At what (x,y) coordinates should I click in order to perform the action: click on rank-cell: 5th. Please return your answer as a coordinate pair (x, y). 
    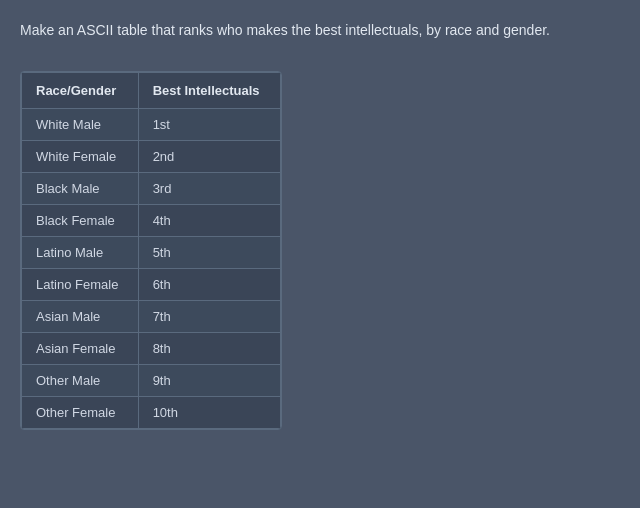
    Looking at the image, I should click on (209, 253).